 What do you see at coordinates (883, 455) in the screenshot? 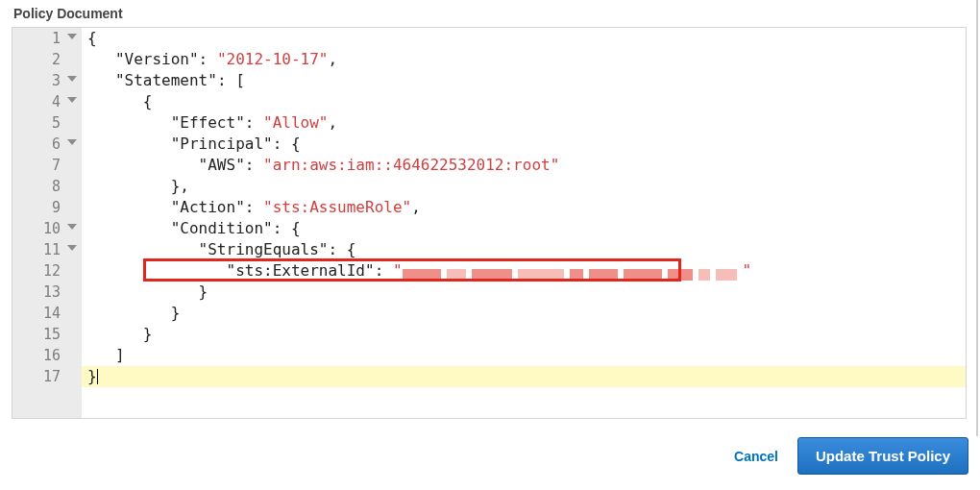
I see `update-trust-policy-button: Update Trust Policy` at bounding box center [883, 455].